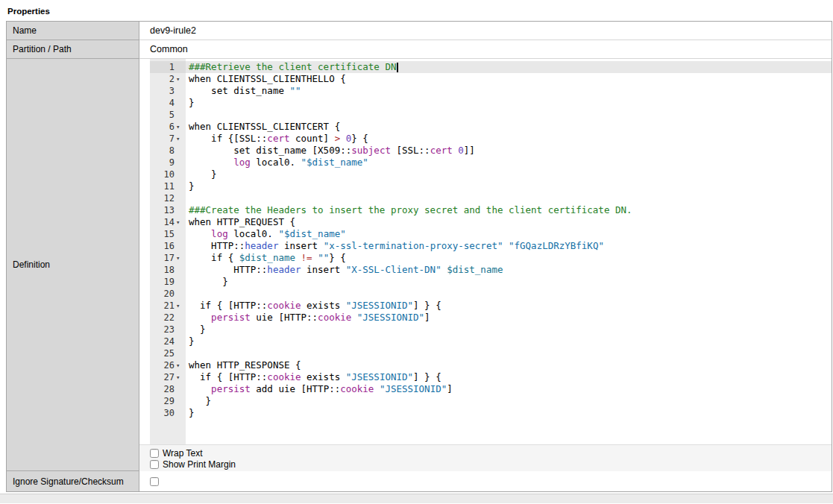 This screenshot has width=833, height=504. What do you see at coordinates (491, 246) in the screenshot?
I see `code-line: 16 HTTP::header insert "x-ssl-terminatio…` at bounding box center [491, 246].